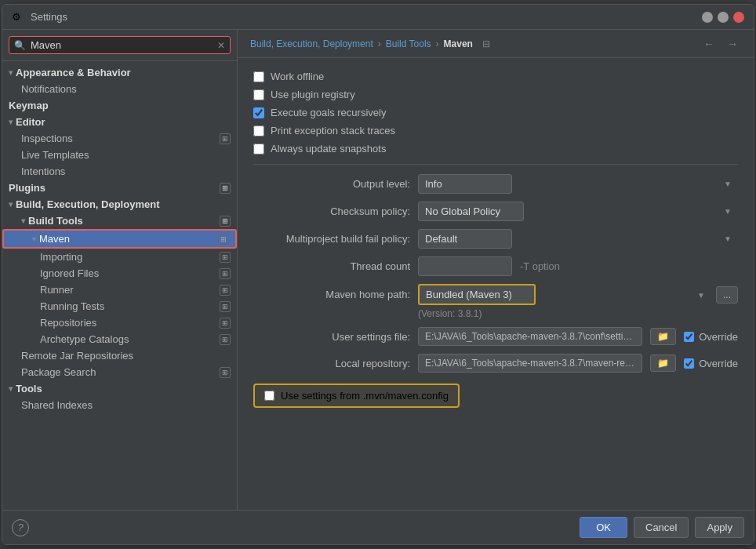 This screenshot has width=756, height=549. What do you see at coordinates (119, 105) in the screenshot?
I see `sidebar-item-keymap: Keymap` at bounding box center [119, 105].